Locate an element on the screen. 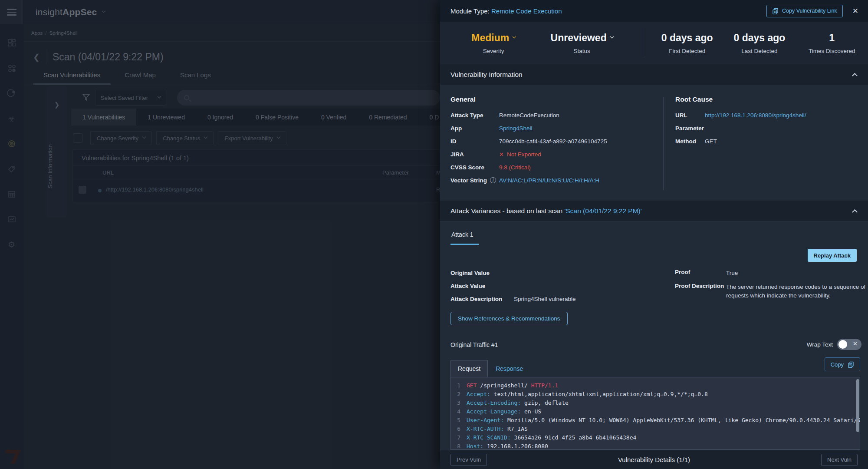 The image size is (868, 469). field-value: 9.8 (Critical) is located at coordinates (515, 168).